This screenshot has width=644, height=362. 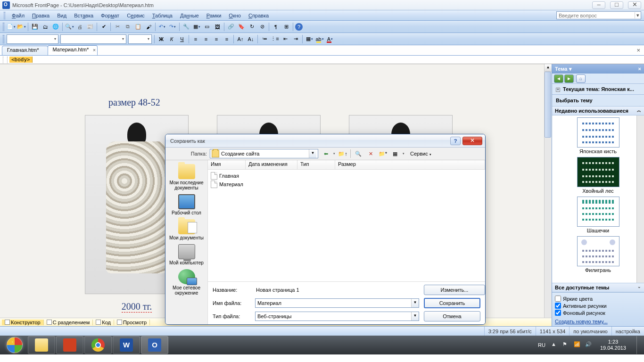 I want to click on dialog-help-button: ?, so click(x=455, y=141).